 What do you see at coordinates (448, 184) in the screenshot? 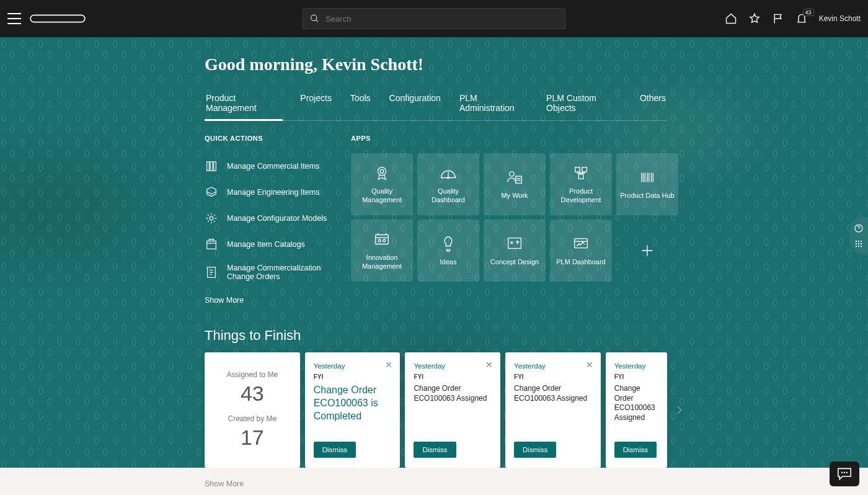
I see `app-tile-quality-dashboard: Quality Dashboard` at bounding box center [448, 184].